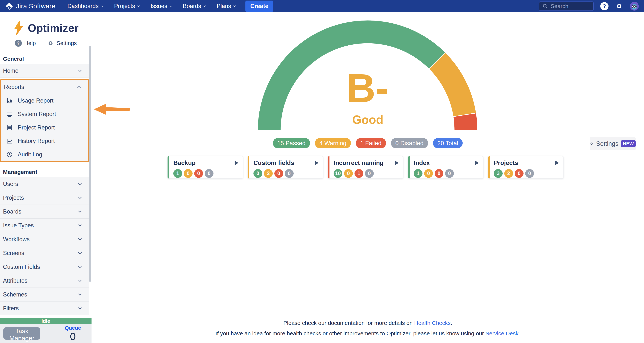 The height and width of the screenshot is (343, 644). What do you see at coordinates (569, 6) in the screenshot?
I see `search-input` at bounding box center [569, 6].